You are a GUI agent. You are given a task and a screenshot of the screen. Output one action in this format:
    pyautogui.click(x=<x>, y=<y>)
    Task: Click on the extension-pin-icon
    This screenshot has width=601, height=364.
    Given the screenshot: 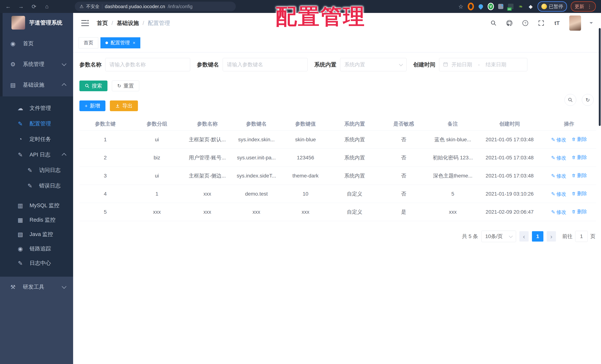 What is the action you would take?
    pyautogui.click(x=481, y=6)
    